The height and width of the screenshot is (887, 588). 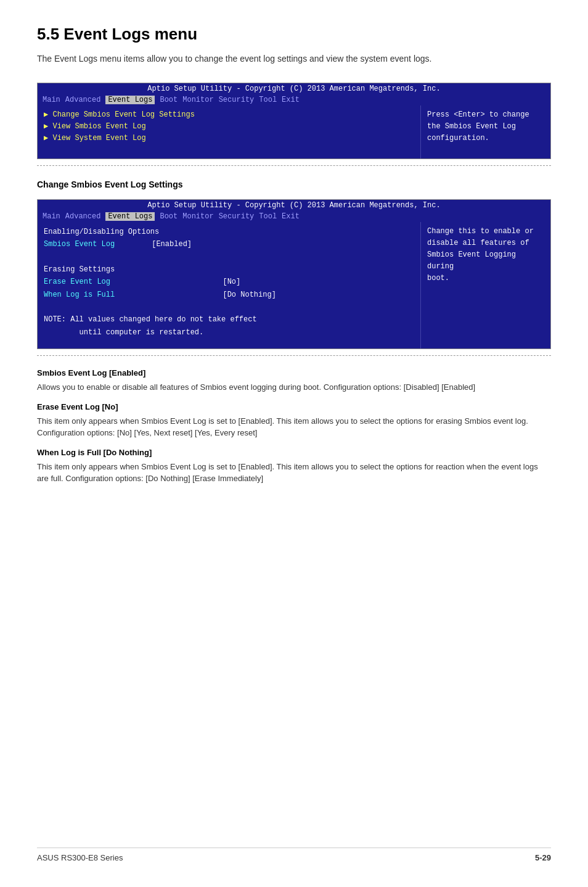 I want to click on bios2-nav-boot: Boot, so click(x=169, y=217).